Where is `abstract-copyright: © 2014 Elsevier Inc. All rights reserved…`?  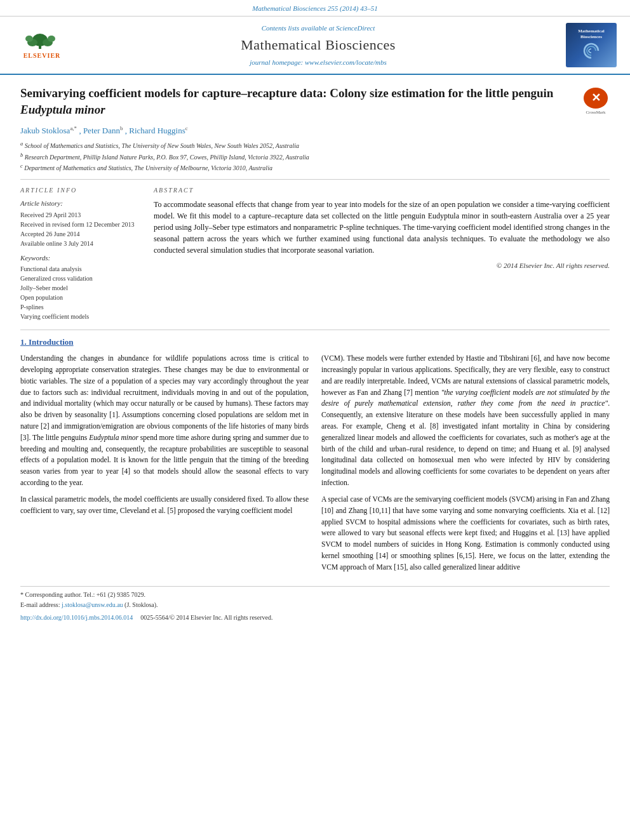 abstract-copyright: © 2014 Elsevier Inc. All rights reserved… is located at coordinates (382, 265).